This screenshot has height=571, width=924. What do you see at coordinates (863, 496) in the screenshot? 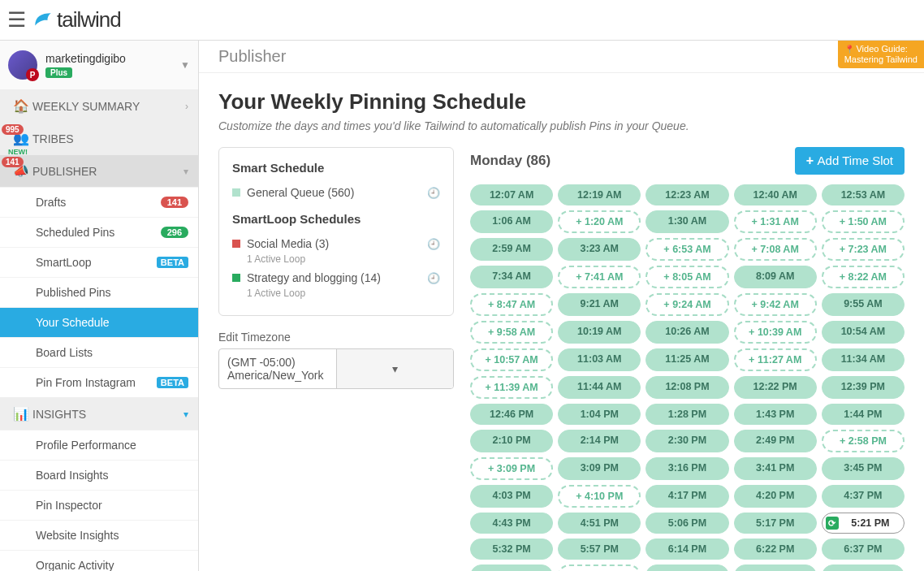
I see `time-slot: 4:37 PM` at bounding box center [863, 496].